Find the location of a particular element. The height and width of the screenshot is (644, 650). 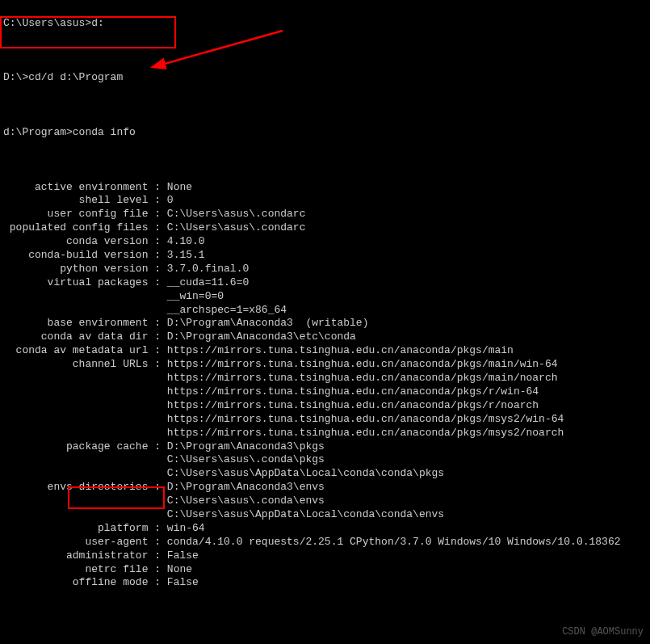

info-row: platform : win-64 is located at coordinates (326, 528).